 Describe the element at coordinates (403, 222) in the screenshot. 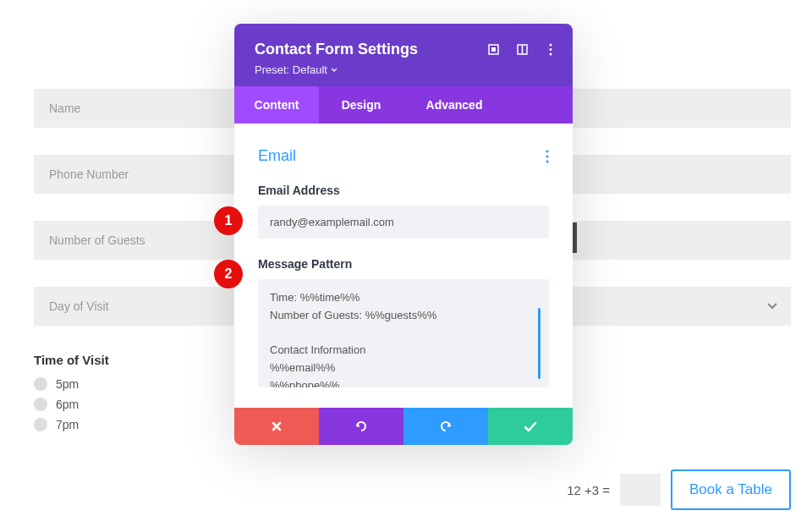

I see `email-address-input` at that location.